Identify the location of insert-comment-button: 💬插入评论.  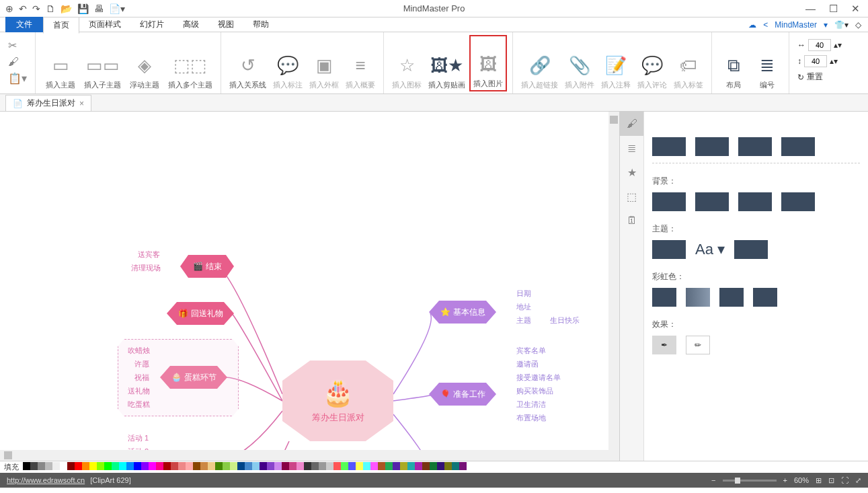
(652, 63).